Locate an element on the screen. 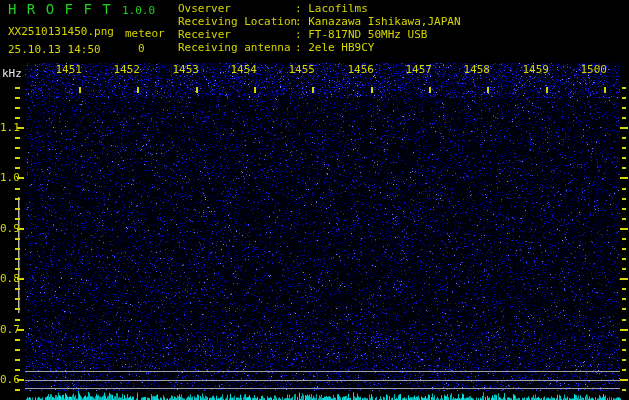 The width and height of the screenshot is (629, 400). info-row-label: Receiver is located at coordinates (236, 35).